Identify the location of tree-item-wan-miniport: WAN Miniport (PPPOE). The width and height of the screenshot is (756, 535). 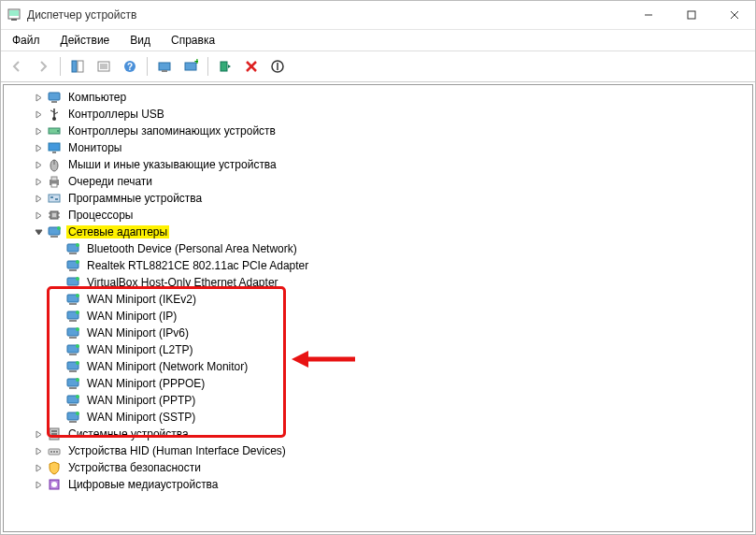
(379, 383).